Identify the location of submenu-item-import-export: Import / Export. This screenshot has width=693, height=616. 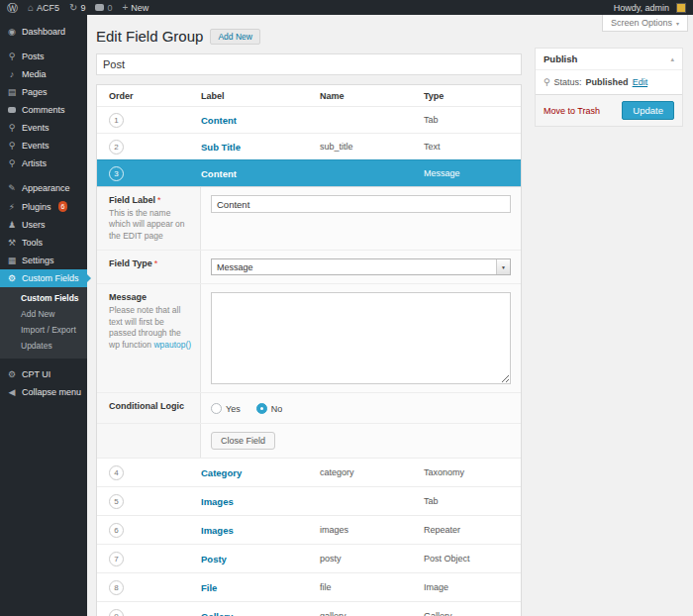
(44, 330).